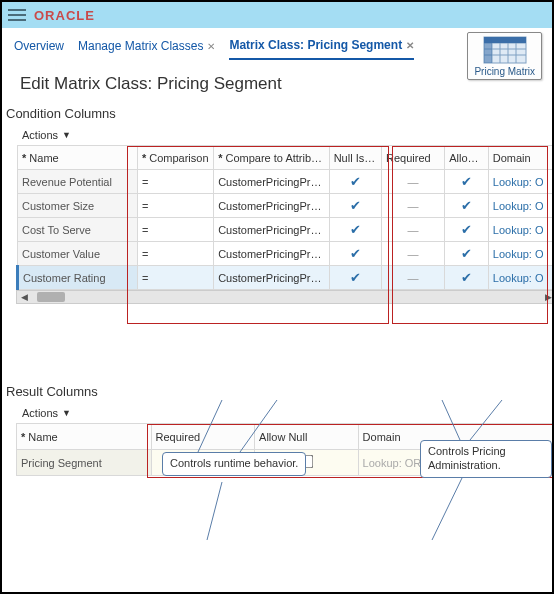  What do you see at coordinates (146, 49) in the screenshot?
I see `tab-manage-matrix-classes: Manage Matrix Classes✕` at bounding box center [146, 49].